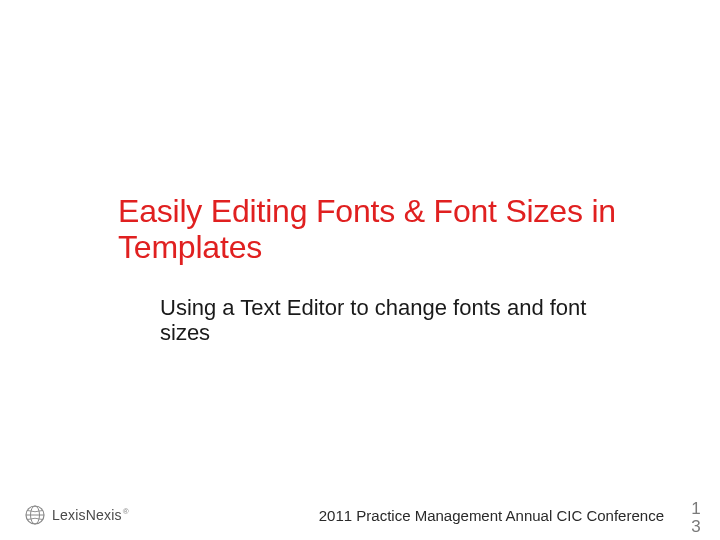  Describe the element at coordinates (35, 515) in the screenshot. I see `lexisnexis-globe-icon` at that location.